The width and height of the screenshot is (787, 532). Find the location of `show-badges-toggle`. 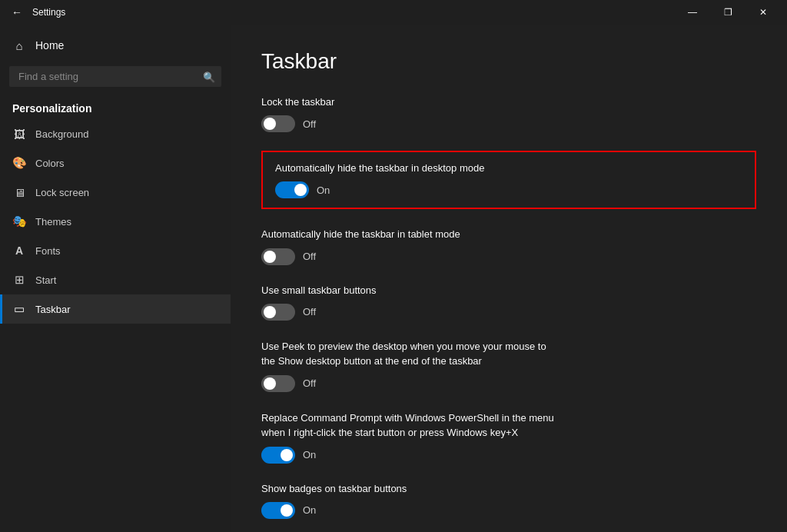

show-badges-toggle is located at coordinates (278, 510).